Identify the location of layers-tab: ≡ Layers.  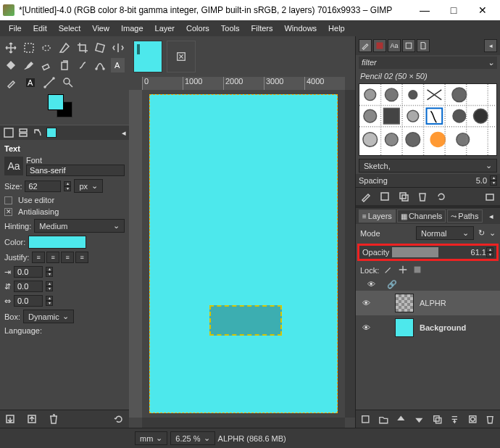
(377, 216).